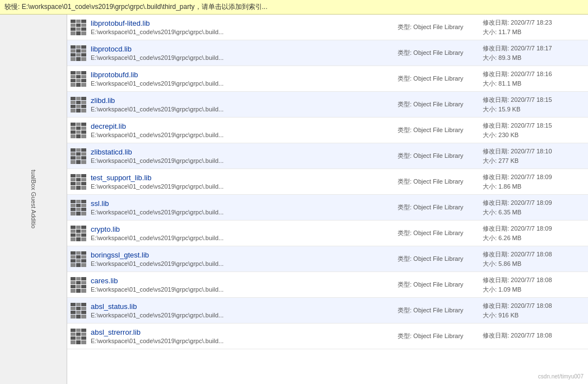 This screenshot has height=384, width=588. What do you see at coordinates (533, 182) in the screenshot?
I see `file-meta: 修改日期: 2020/7/7 18:09大小: 1.86 MB` at bounding box center [533, 182].